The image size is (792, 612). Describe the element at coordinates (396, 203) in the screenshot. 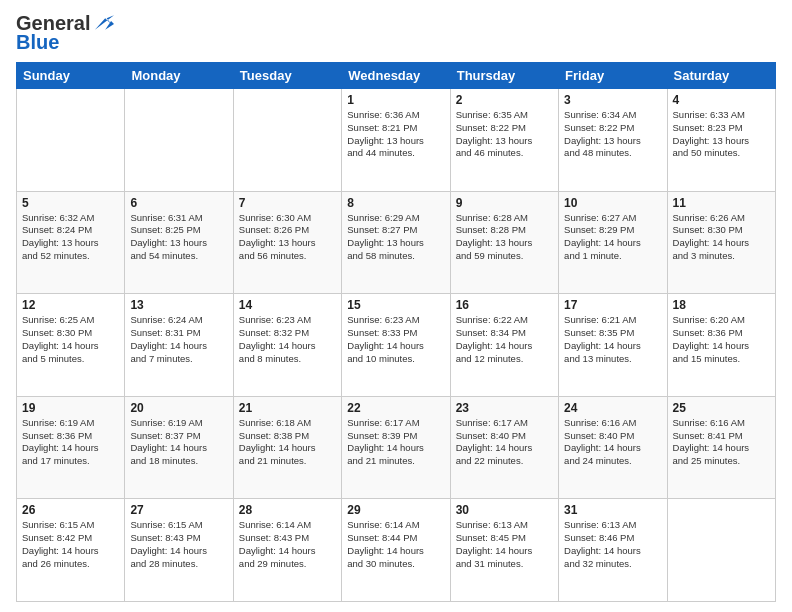

I see `day-number: 8` at that location.